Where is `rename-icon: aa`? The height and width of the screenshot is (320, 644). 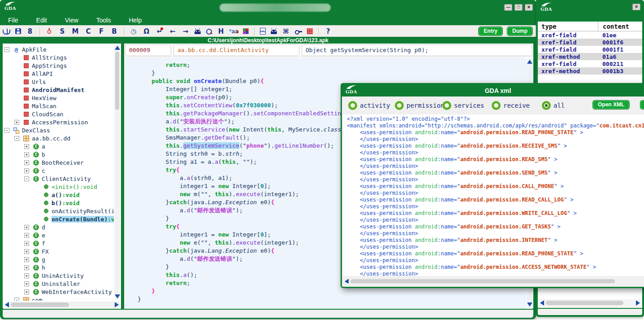 rename-icon: aa is located at coordinates (234, 31).